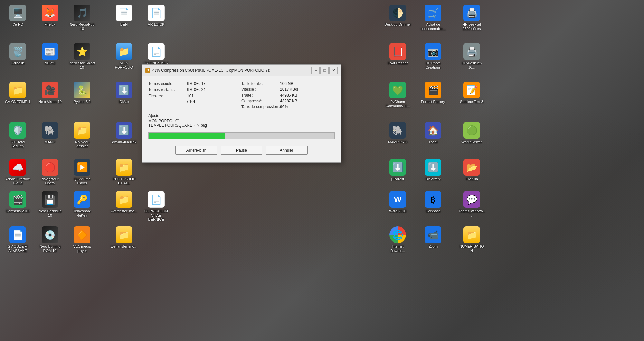 Image resolution: width=644 pixels, height=341 pixels. Describe the element at coordinates (50, 240) in the screenshot. I see `icon-nero-burning: 💿 Nero Burning ROM 10` at that location.